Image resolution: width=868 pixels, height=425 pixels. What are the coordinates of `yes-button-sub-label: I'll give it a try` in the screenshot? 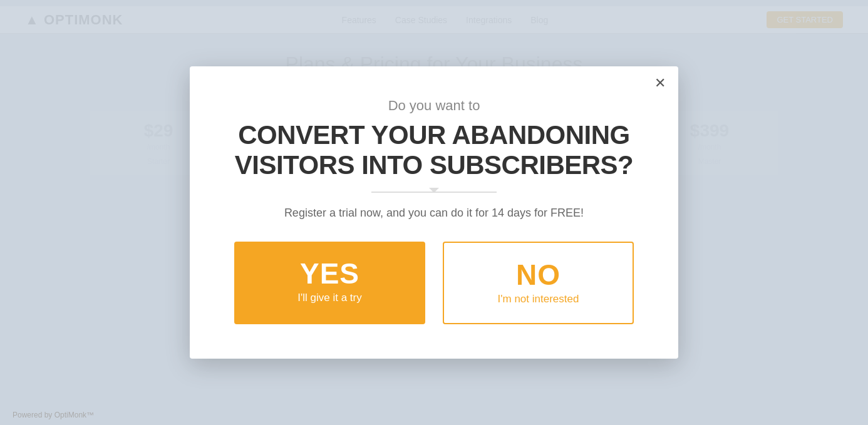 It's located at (329, 298).